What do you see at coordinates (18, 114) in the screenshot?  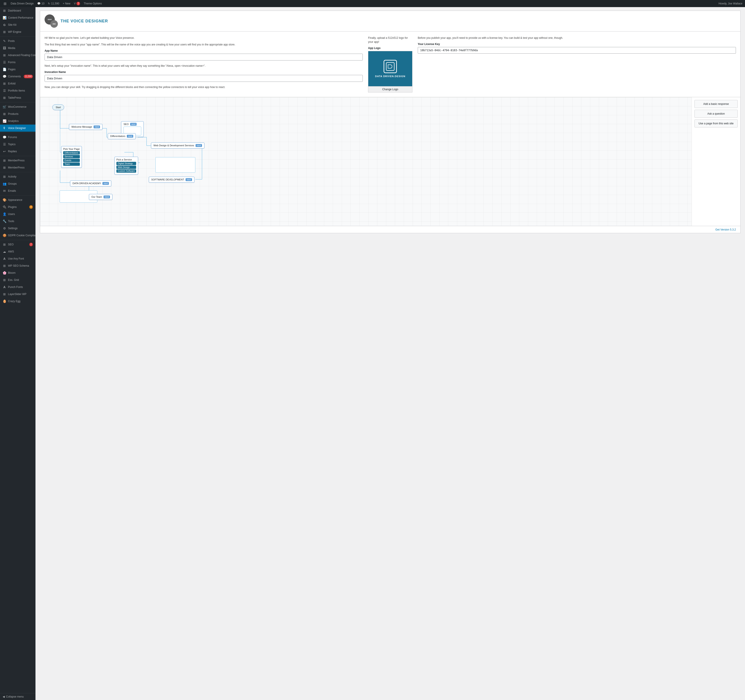 I see `sidebar-item-products: ⊞ Products` at bounding box center [18, 114].